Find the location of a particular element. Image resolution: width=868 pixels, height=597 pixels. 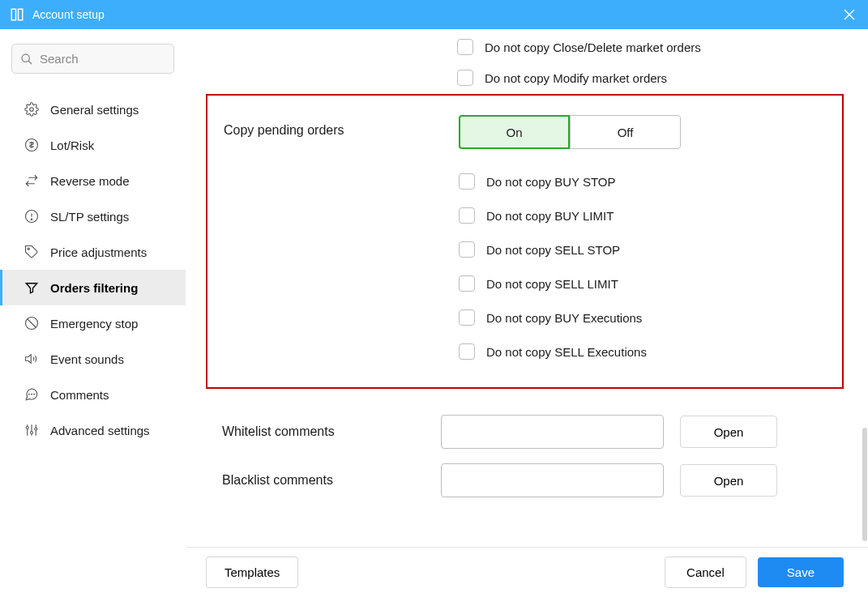

alert-icon is located at coordinates (32, 216).